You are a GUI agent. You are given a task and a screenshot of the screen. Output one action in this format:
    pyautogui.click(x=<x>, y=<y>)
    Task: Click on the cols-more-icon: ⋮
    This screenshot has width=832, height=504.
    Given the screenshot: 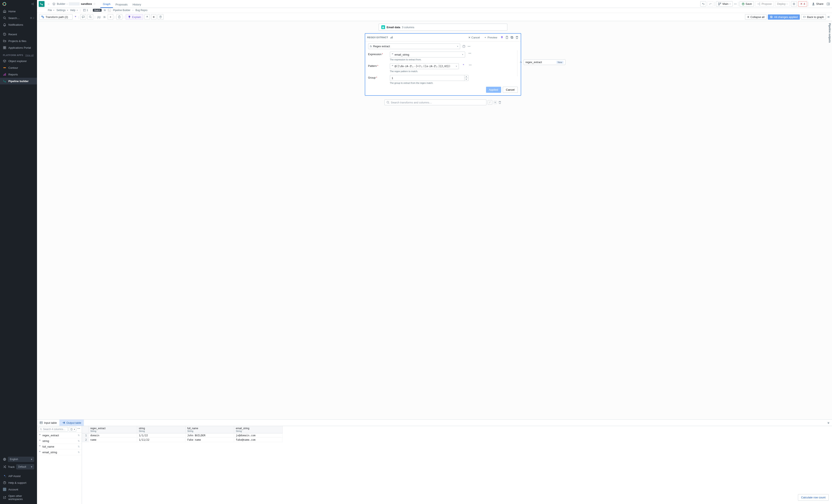 What is the action you would take?
    pyautogui.click(x=79, y=429)
    